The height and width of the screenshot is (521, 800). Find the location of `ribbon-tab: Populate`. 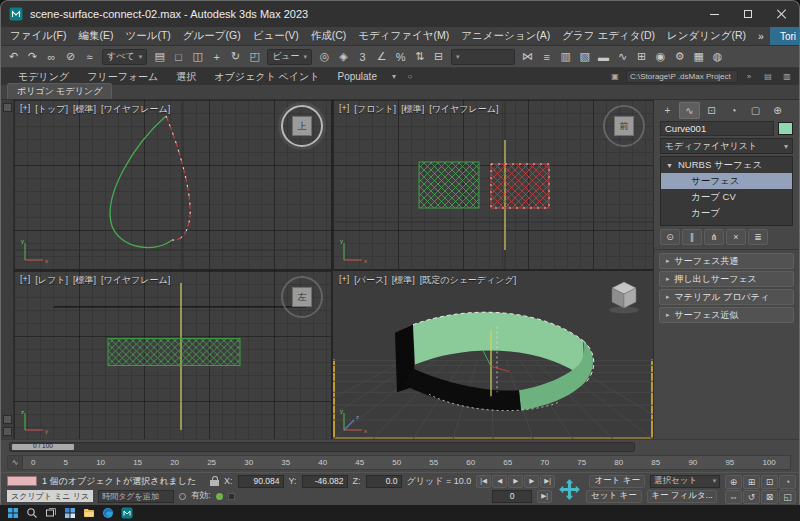

ribbon-tab: Populate is located at coordinates (356, 76).